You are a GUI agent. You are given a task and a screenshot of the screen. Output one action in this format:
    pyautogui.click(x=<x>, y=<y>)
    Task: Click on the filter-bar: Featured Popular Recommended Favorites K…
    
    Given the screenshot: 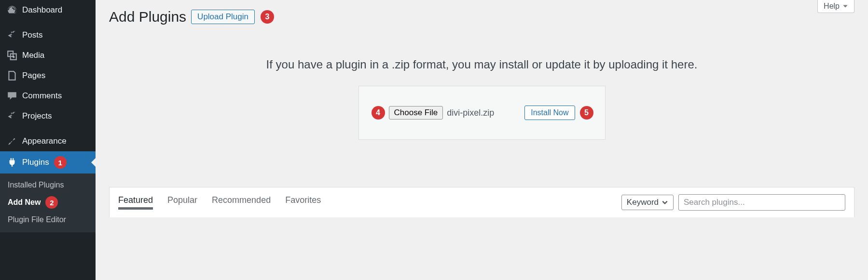 What is the action you would take?
    pyautogui.click(x=482, y=202)
    